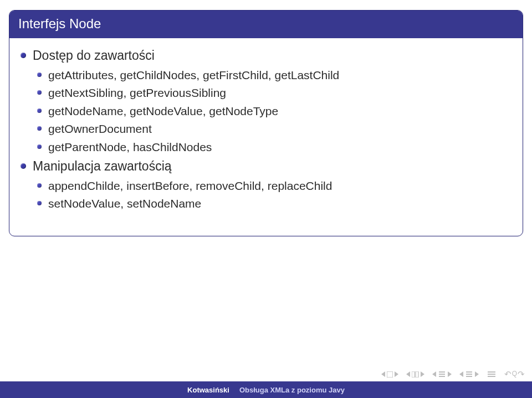  Describe the element at coordinates (514, 375) in the screenshot. I see `search-icon: Q` at that location.